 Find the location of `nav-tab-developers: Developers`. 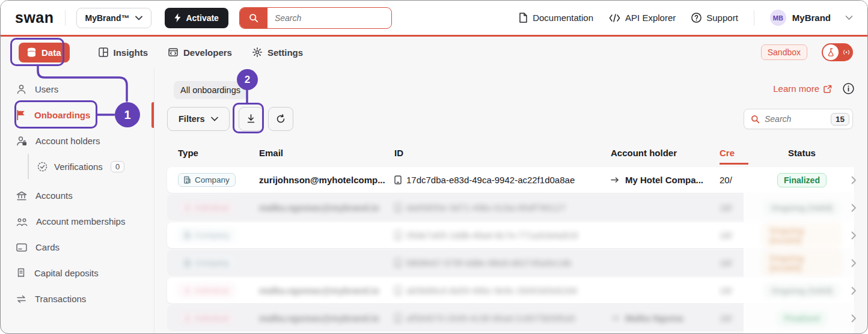

nav-tab-developers: Developers is located at coordinates (200, 53).